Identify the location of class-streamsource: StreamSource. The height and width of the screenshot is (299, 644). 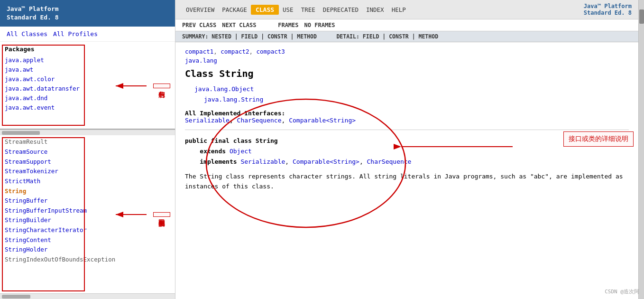
(87, 152).